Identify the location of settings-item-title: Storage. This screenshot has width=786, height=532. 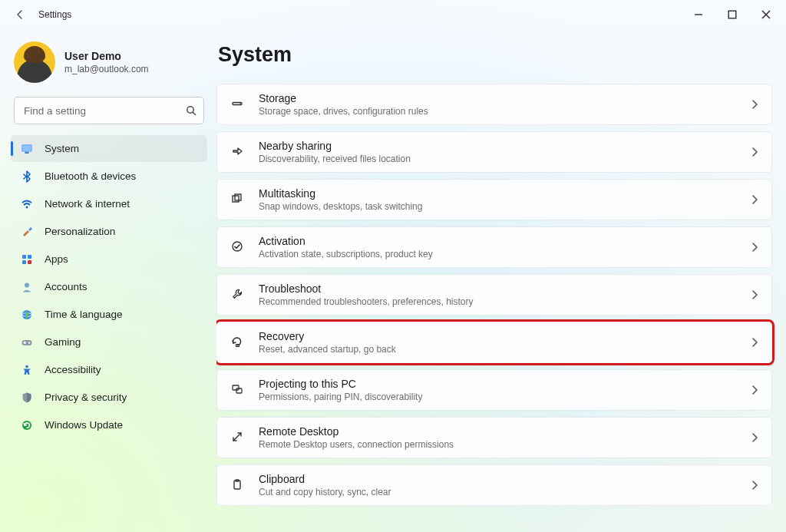
(344, 98).